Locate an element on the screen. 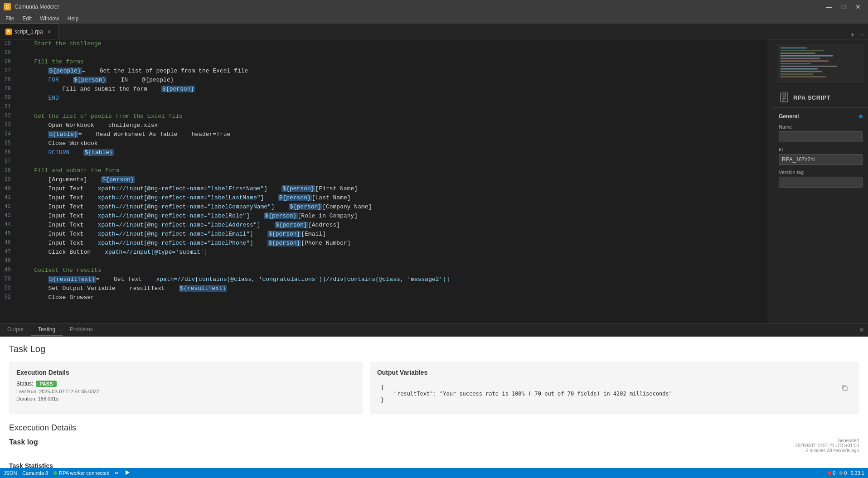  code-line-52: 52 Close Browser is located at coordinates (383, 298).